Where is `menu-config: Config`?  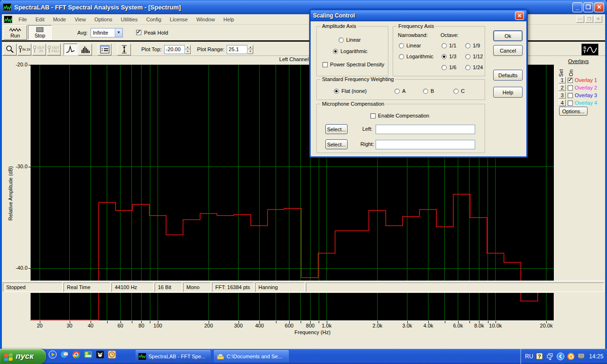
menu-config: Config is located at coordinates (154, 19).